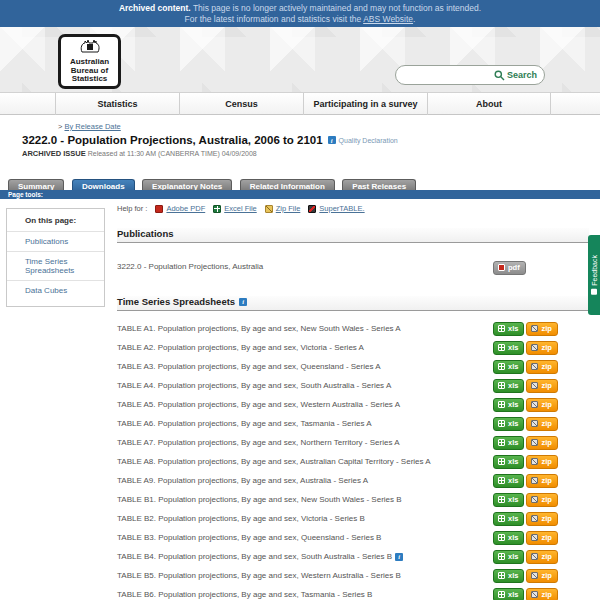  Describe the element at coordinates (312, 209) in the screenshot. I see `supertable-icon` at that location.